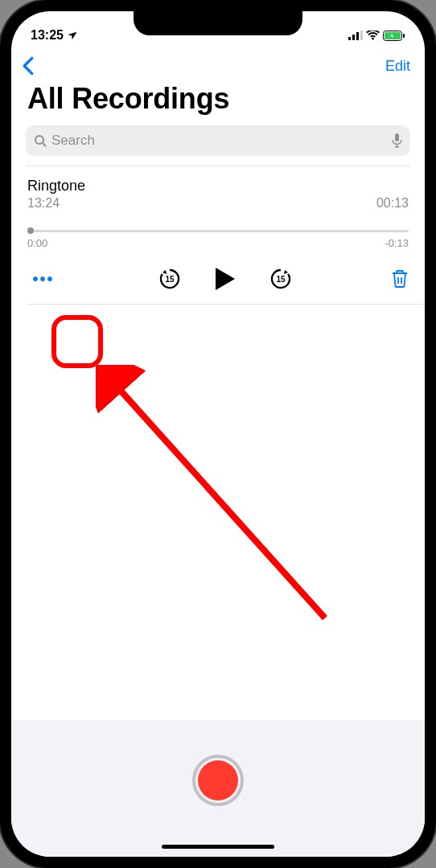  I want to click on recording-duration: 00:13, so click(393, 203).